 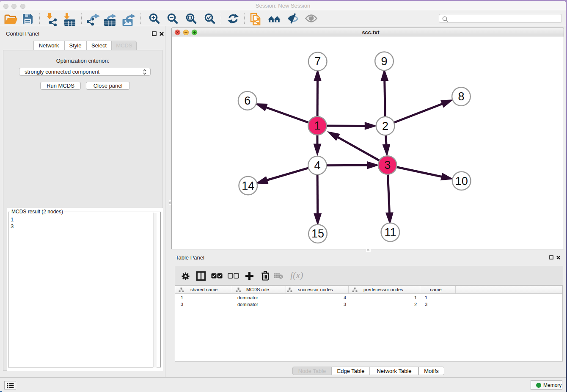 What do you see at coordinates (462, 181) in the screenshot?
I see `svg-text: 10` at bounding box center [462, 181].